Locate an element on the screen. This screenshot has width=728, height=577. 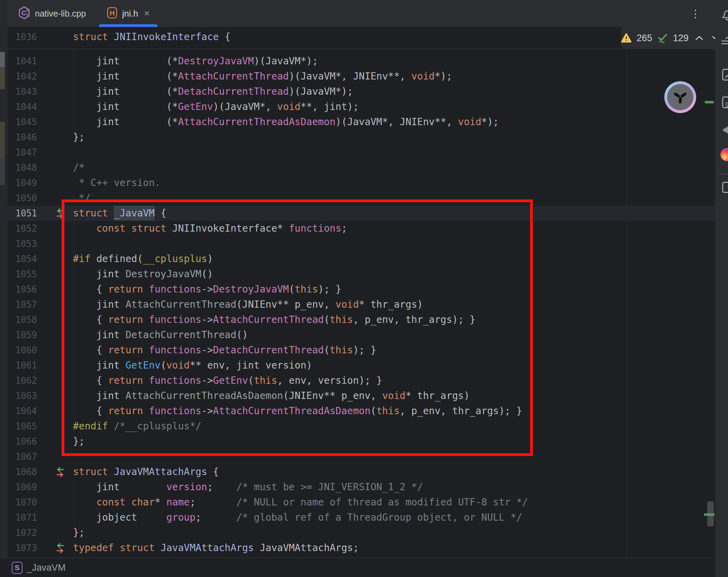
tab-native-lib-cpp: C + + native-lib.cpp is located at coordinates (52, 13).